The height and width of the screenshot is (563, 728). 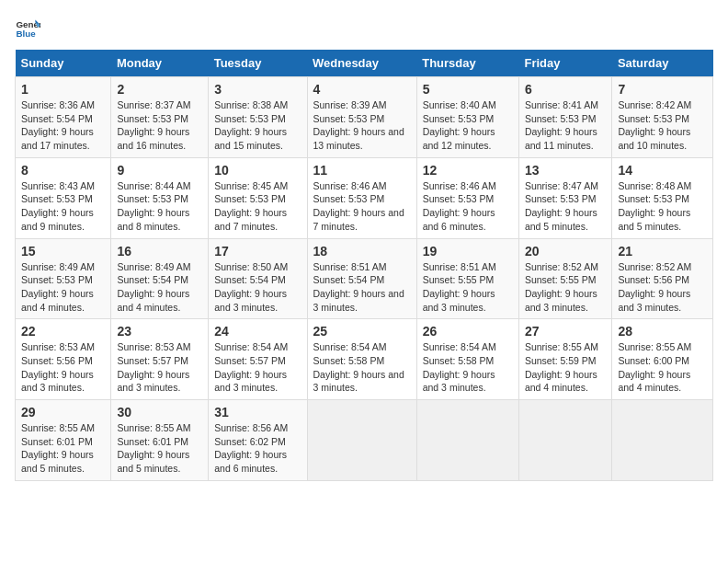 What do you see at coordinates (362, 287) in the screenshot?
I see `day-info: Sunrise: 8:51 AM Sunset: 5:54 PM Dayligh…` at bounding box center [362, 287].